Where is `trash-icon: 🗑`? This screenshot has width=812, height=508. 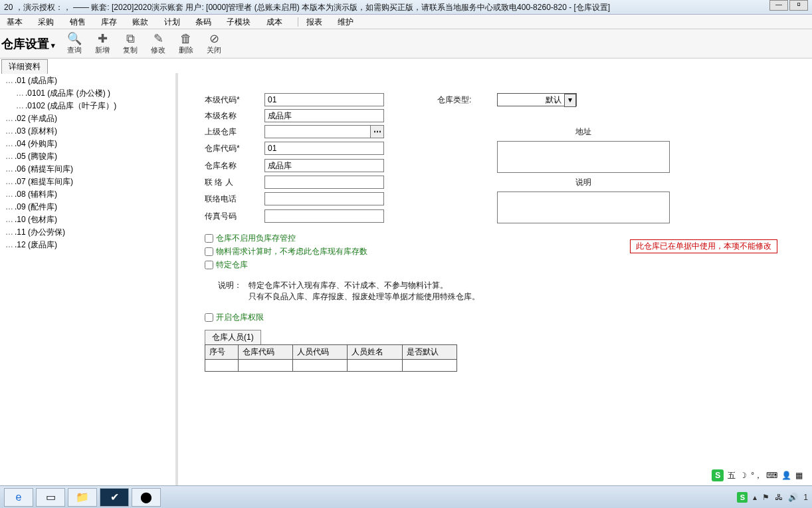
trash-icon: 🗑 is located at coordinates (186, 39).